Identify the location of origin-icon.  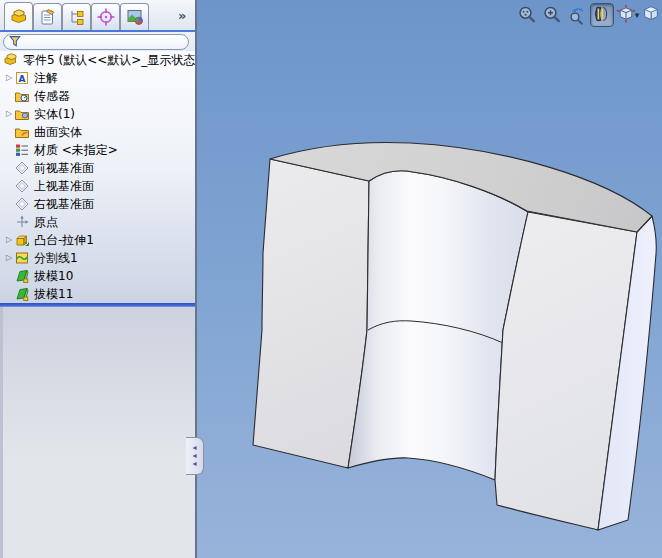
(22, 222).